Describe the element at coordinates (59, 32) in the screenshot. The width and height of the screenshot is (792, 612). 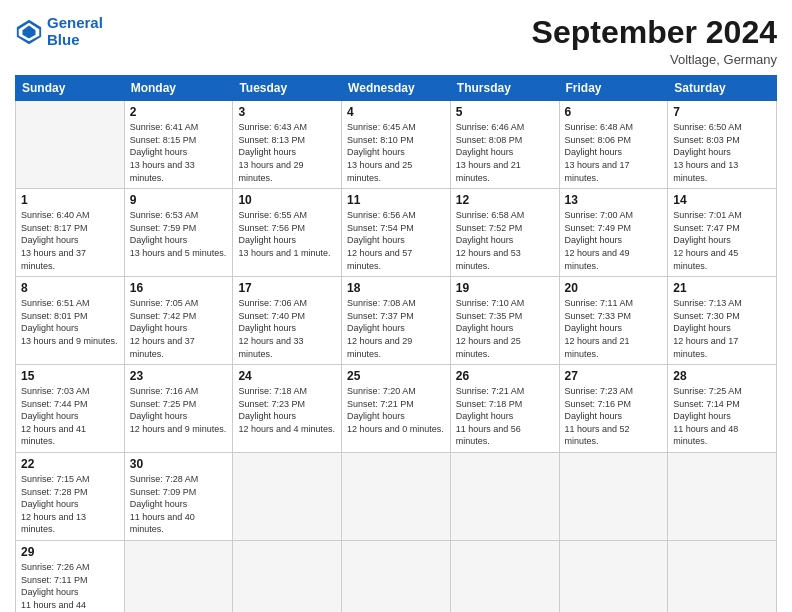
I see `logo: General Blue` at that location.